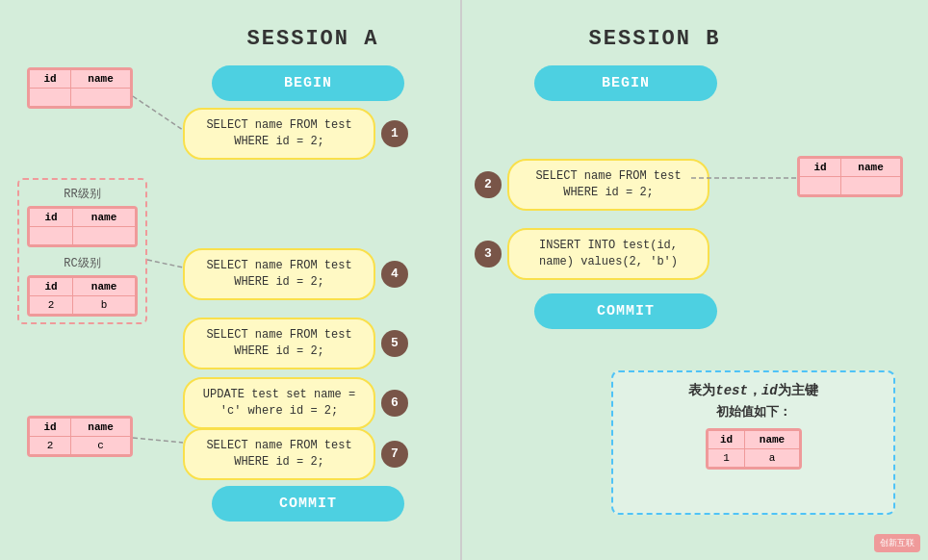  What do you see at coordinates (279, 403) in the screenshot?
I see `step6-sql: UPDATE test set name ='c' where id = 2;` at bounding box center [279, 403].